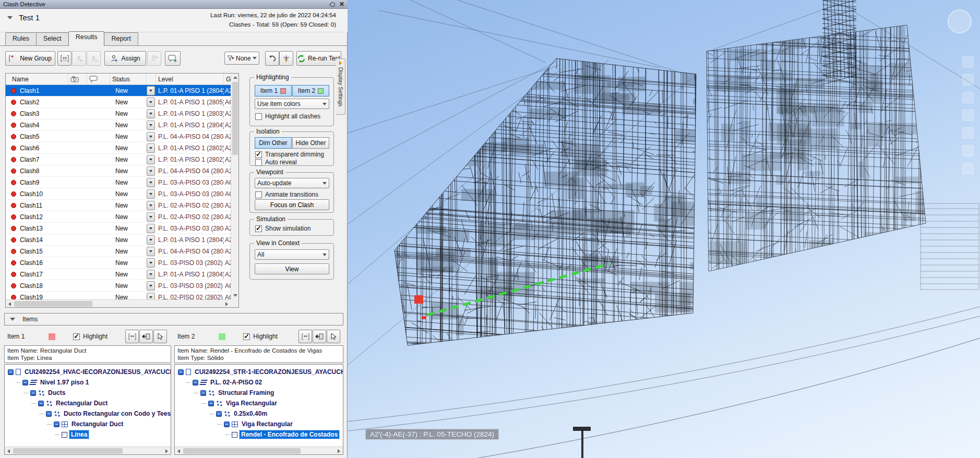 This screenshot has height=458, width=980. Describe the element at coordinates (37, 79) in the screenshot. I see `column-name: Name` at that location.